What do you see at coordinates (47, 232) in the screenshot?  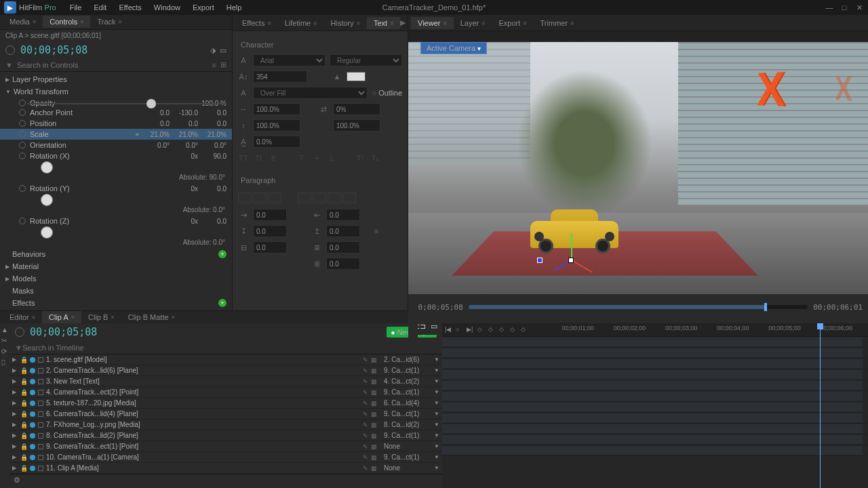 I see `rotation-z-dial` at bounding box center [47, 232].